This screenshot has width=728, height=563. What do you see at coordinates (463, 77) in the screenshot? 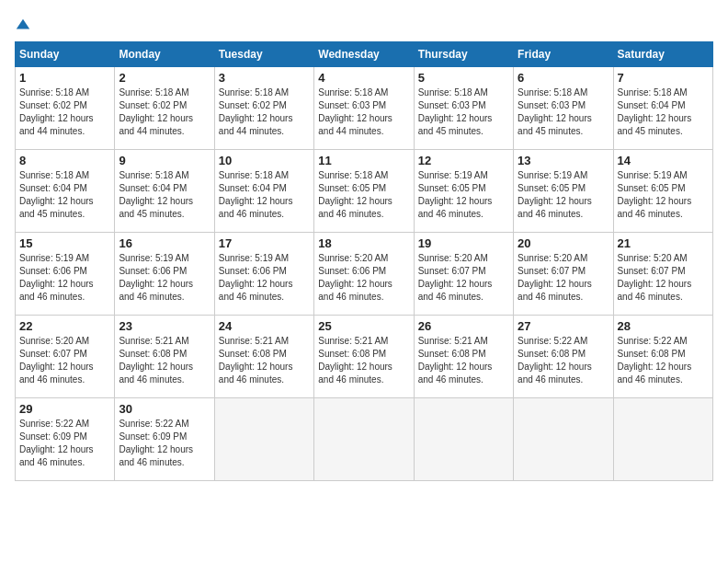
I see `day-number: 5` at bounding box center [463, 77].